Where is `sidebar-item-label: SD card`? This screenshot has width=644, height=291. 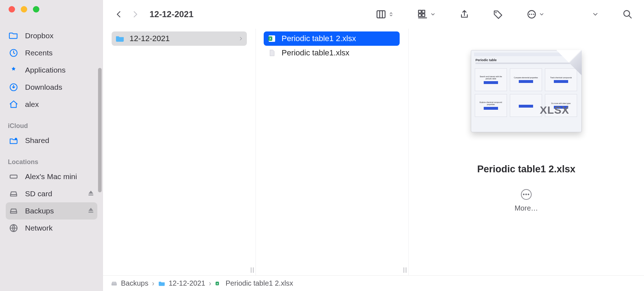 sidebar-item-label: SD card is located at coordinates (39, 194).